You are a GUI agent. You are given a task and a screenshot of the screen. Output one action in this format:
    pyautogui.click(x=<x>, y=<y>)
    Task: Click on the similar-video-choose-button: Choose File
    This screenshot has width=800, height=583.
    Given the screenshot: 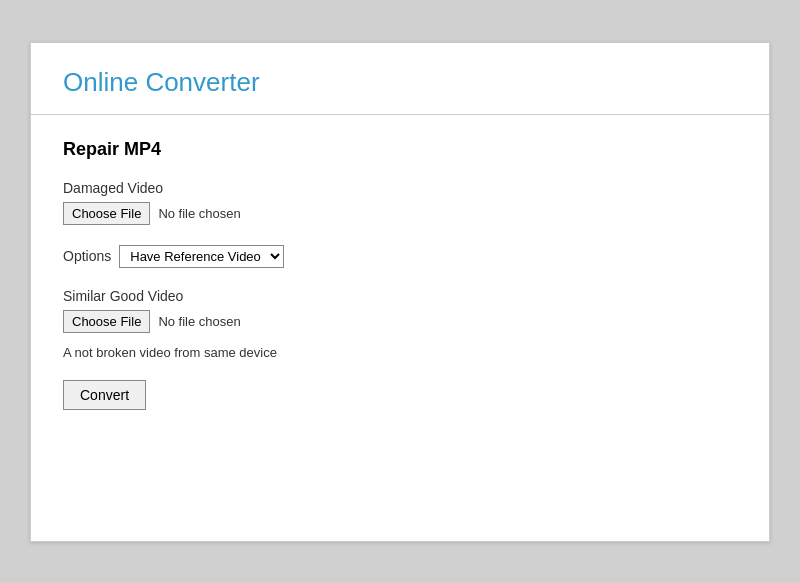 What is the action you would take?
    pyautogui.click(x=106, y=322)
    